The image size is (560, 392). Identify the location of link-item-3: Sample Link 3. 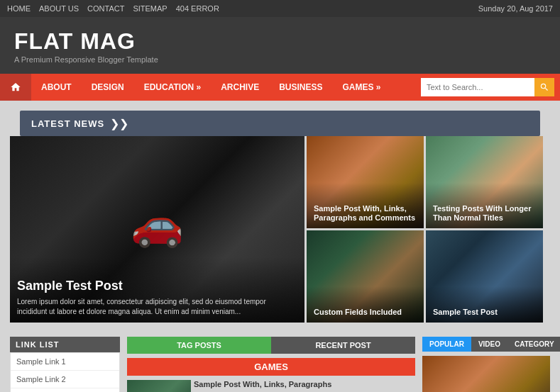
(65, 390).